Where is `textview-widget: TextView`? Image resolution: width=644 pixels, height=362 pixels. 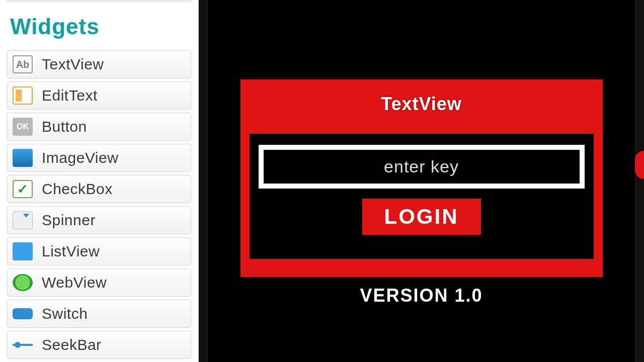
textview-widget: TextView is located at coordinates (422, 104).